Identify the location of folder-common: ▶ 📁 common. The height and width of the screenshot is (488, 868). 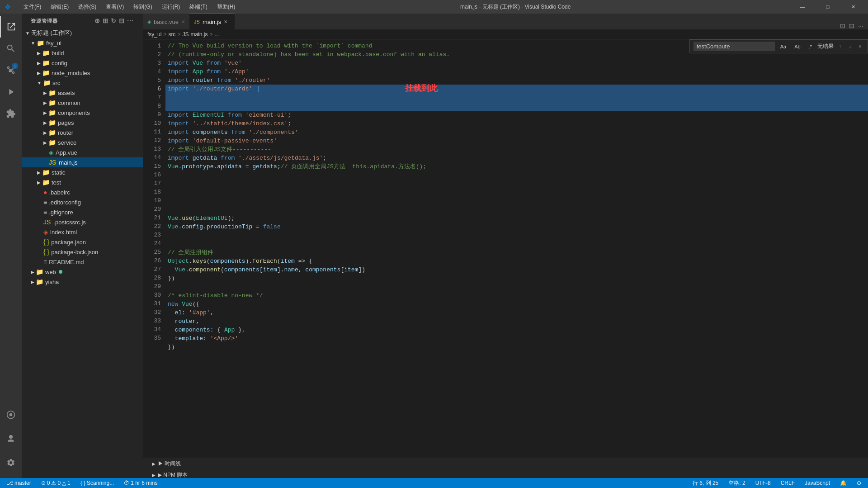
(82, 103).